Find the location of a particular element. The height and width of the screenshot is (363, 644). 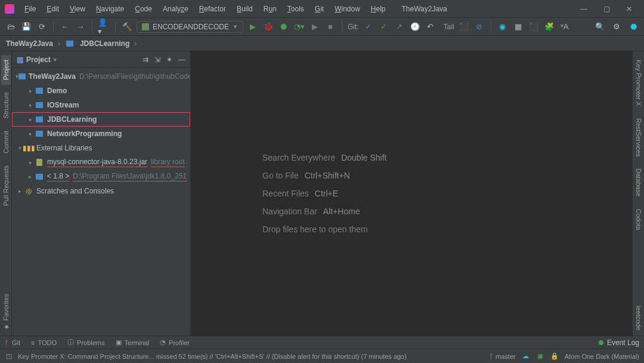

attach-icon: ▶ is located at coordinates (315, 27).